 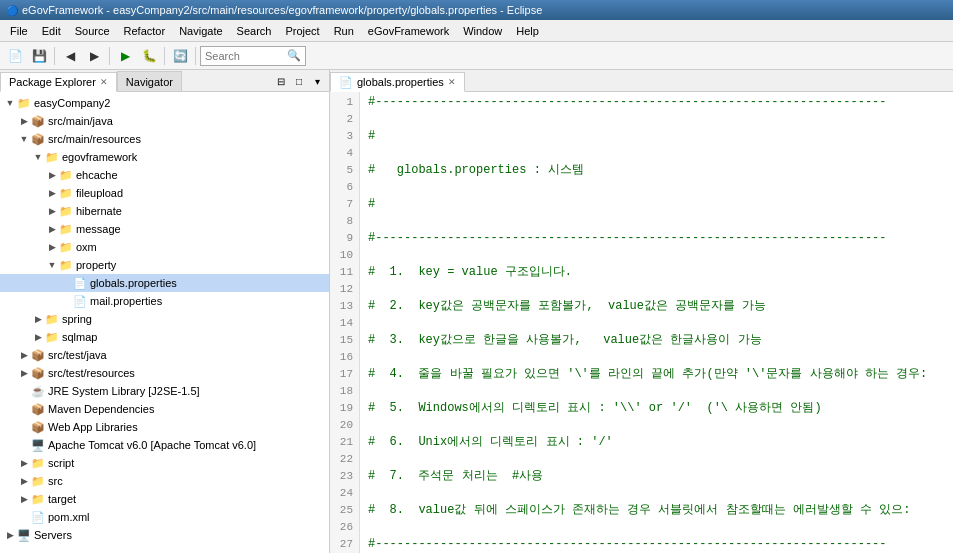 What do you see at coordinates (164, 211) in the screenshot?
I see `tree-item: ▶📁hibernate` at bounding box center [164, 211].